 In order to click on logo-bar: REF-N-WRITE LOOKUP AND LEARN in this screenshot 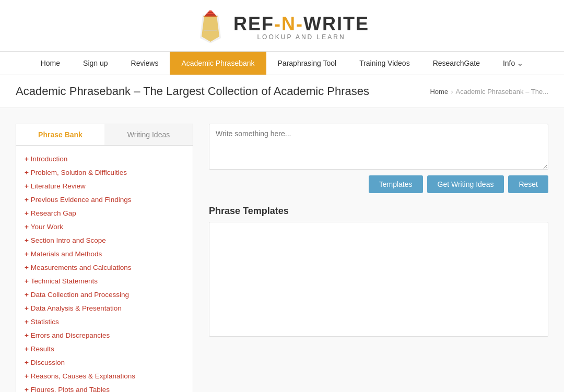, I will do `click(282, 26)`.